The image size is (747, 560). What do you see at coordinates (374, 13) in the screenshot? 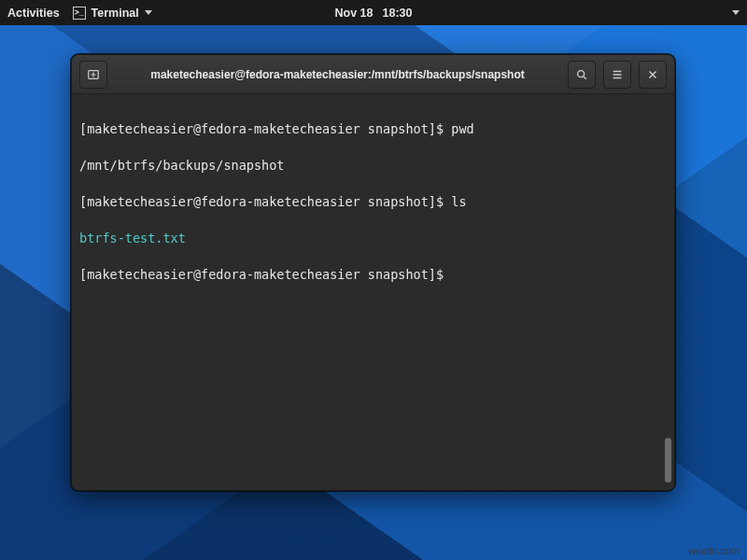
I see `gnome-top-bar: Activities >_ Terminal Nov 18 18:30` at bounding box center [374, 13].